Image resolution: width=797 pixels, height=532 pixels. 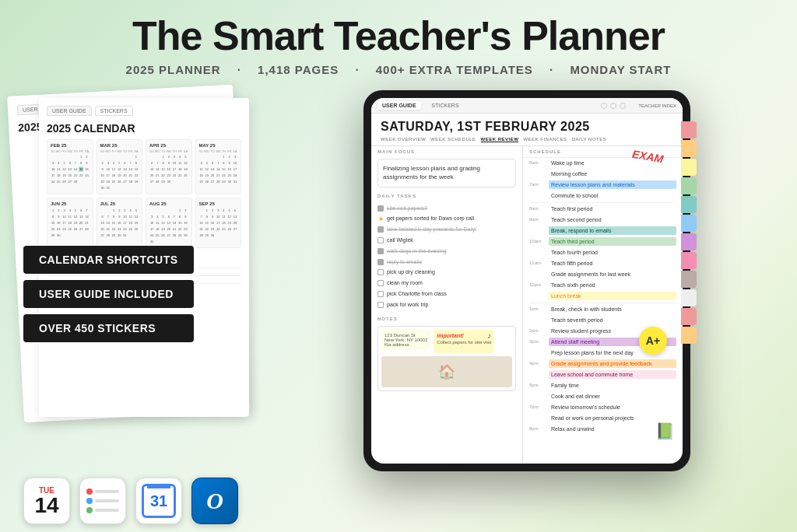 I want to click on schedule-events-1pm-1: Break, check in with students, so click(x=613, y=310).